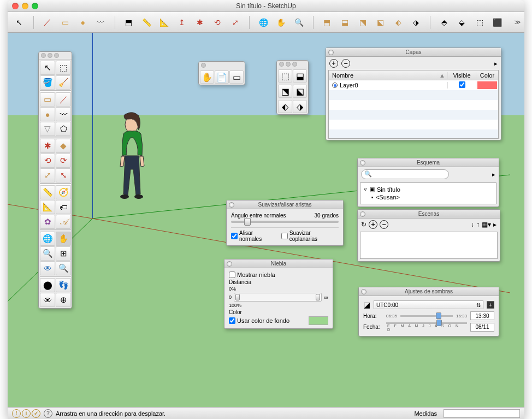 The width and height of the screenshot is (532, 419). Describe the element at coordinates (364, 225) in the screenshot. I see `scenes-refresh: ↻` at that location.